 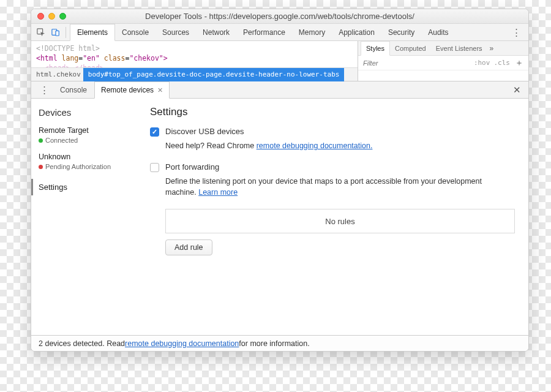 I want to click on remote-debugging-doc-link: remote debugging documentation., so click(x=315, y=146).